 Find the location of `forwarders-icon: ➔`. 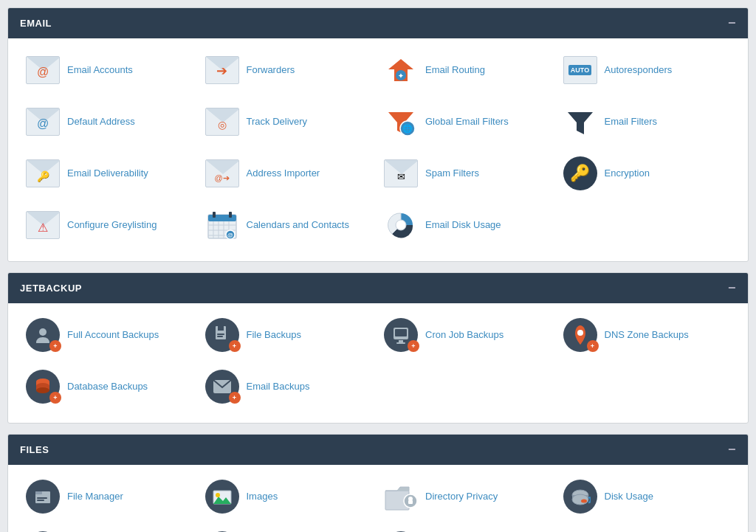

forwarders-icon: ➔ is located at coordinates (222, 70).